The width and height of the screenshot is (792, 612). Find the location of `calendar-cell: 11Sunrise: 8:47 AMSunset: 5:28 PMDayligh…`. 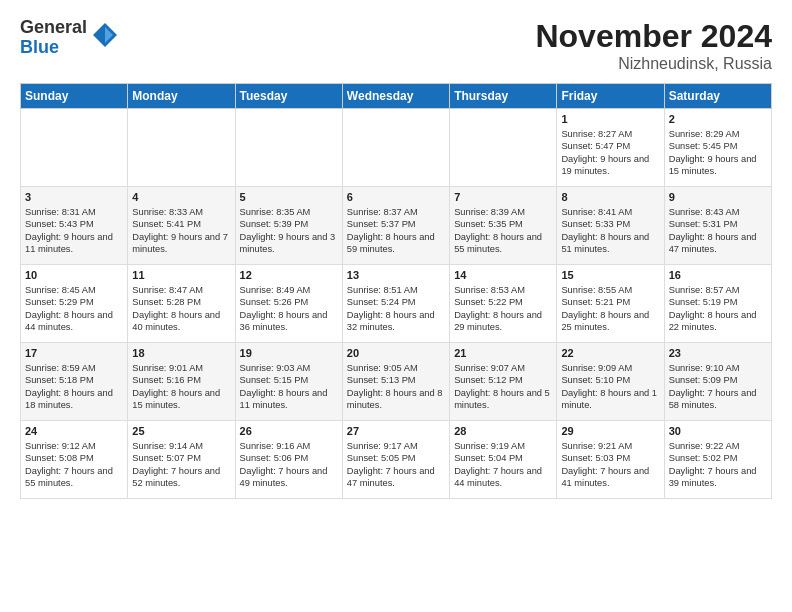

calendar-cell: 11Sunrise: 8:47 AMSunset: 5:28 PMDayligh… is located at coordinates (182, 304).